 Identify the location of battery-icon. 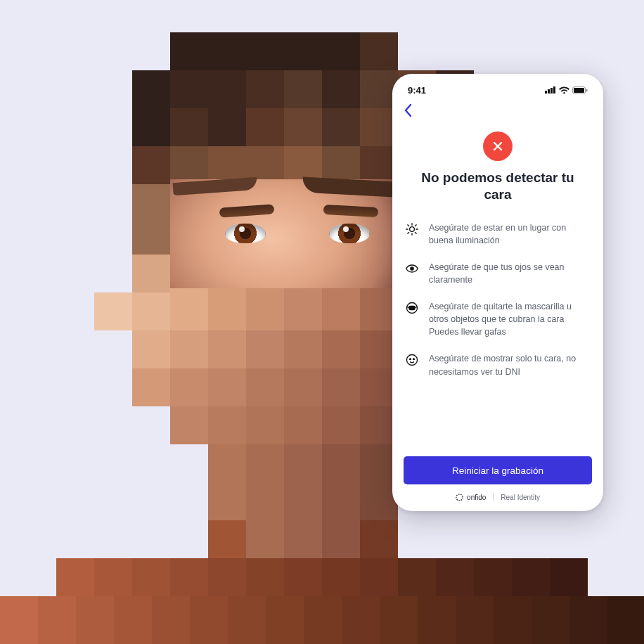
(580, 90).